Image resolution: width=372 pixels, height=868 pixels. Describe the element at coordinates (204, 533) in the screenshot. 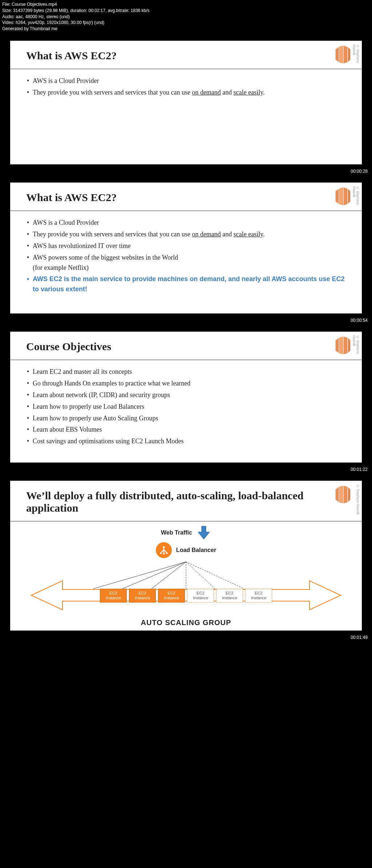

I see `down-arrow-icon` at that location.